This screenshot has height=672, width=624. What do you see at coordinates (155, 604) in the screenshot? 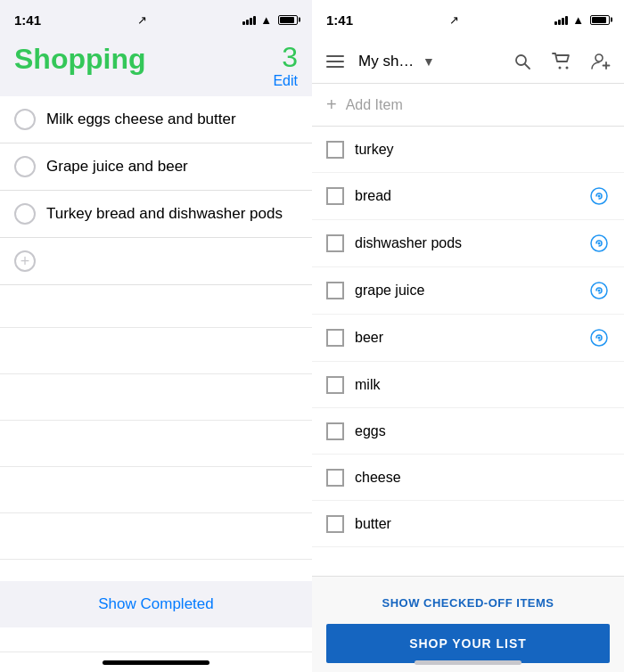
I see `show-completed-button: Show Completed` at bounding box center [155, 604].